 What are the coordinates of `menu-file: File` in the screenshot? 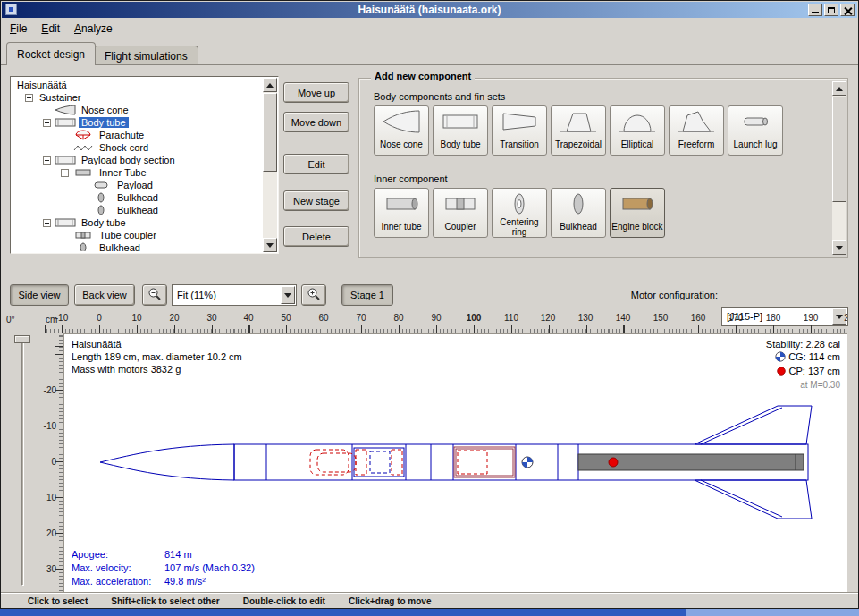 It's located at (18, 29).